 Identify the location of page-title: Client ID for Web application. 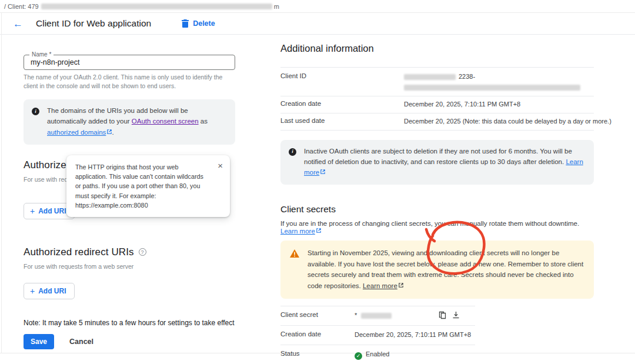
(93, 24).